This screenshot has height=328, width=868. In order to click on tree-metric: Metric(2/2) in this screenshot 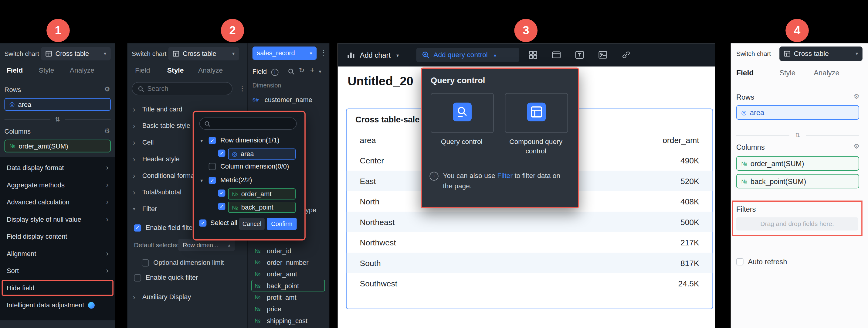, I will do `click(236, 180)`.